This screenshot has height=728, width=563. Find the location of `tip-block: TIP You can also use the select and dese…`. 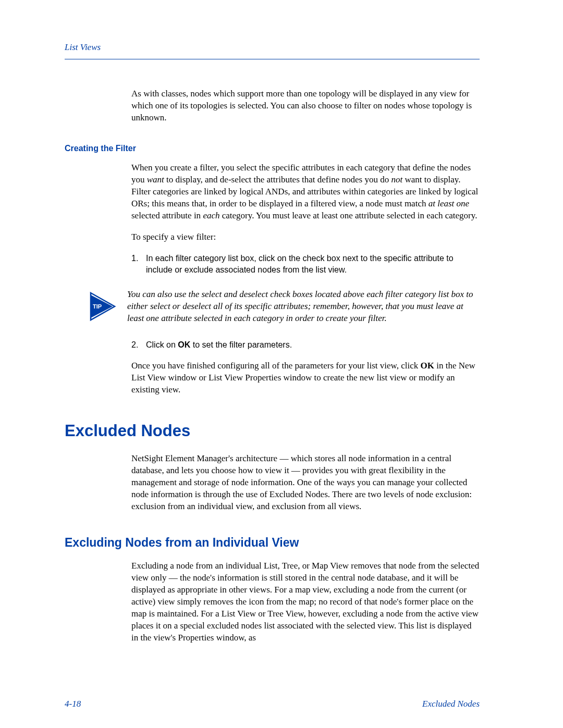

tip-block: TIP You can also use the select and dese… is located at coordinates (284, 307).